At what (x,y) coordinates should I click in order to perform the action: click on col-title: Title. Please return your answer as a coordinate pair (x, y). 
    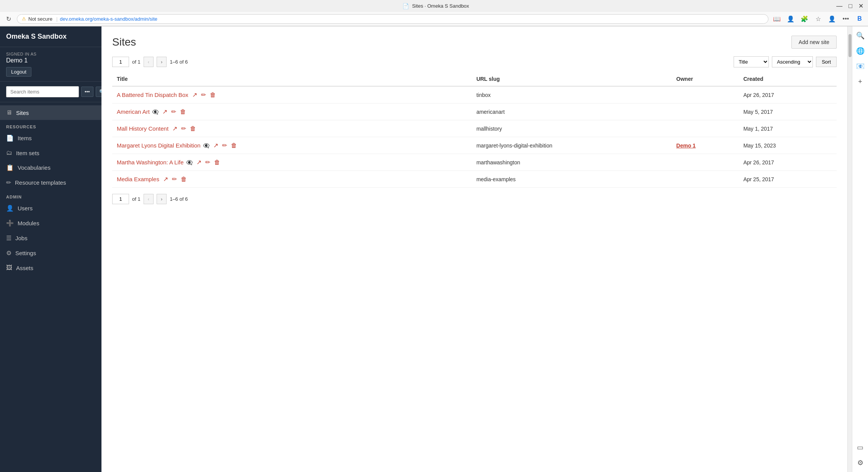
    Looking at the image, I should click on (292, 79).